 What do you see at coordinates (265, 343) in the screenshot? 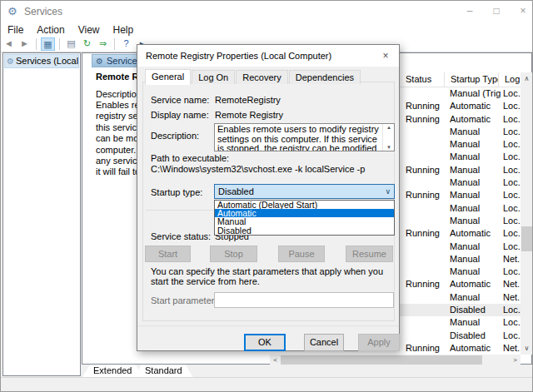
I see `ok-button: OK` at bounding box center [265, 343].